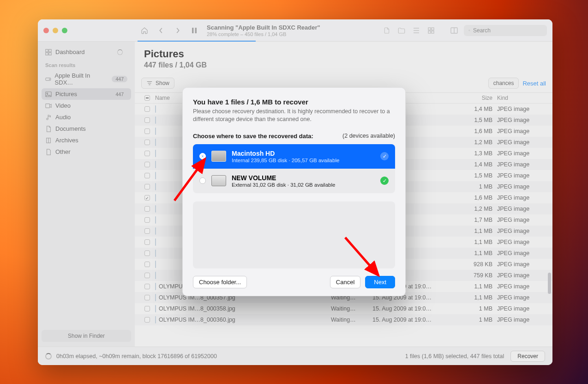 The width and height of the screenshot is (588, 384). I want to click on device-option-new-volume: NEW VOLUME External 31,02 GB disk · 31,0…, so click(294, 181).